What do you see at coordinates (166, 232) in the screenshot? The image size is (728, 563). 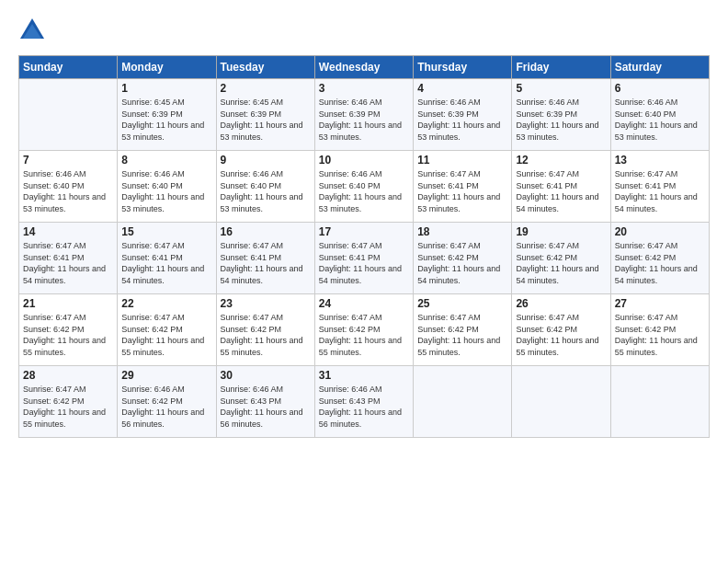 I see `day-number: 15` at bounding box center [166, 232].